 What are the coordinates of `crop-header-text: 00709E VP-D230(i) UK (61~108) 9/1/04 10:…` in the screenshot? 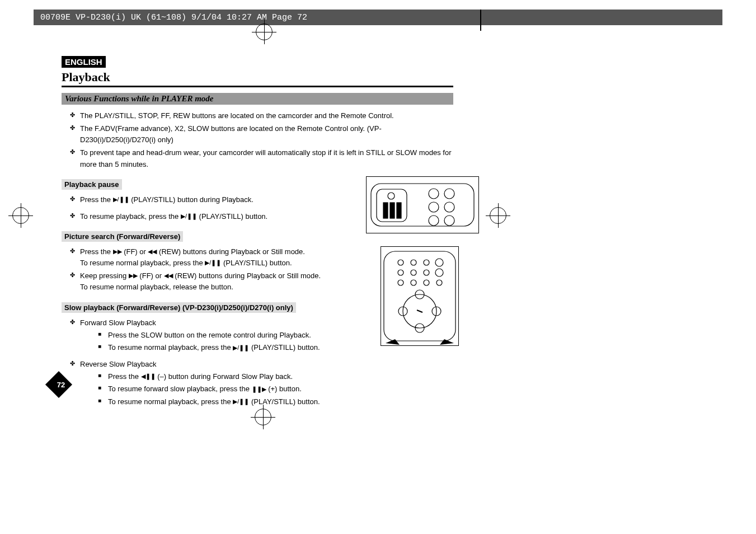 It's located at (173, 18).